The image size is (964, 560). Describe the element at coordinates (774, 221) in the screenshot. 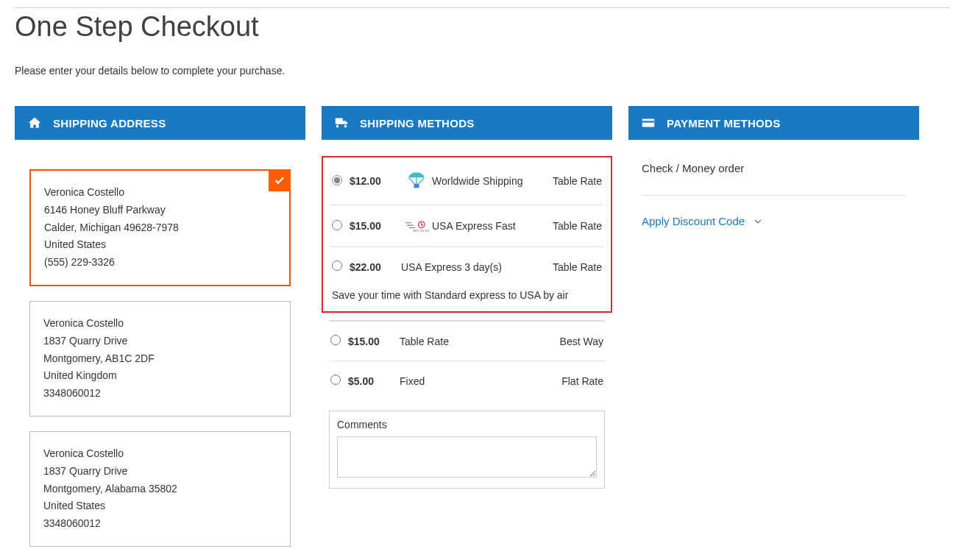

I see `apply-discount-toggle: Apply Discount Code` at that location.